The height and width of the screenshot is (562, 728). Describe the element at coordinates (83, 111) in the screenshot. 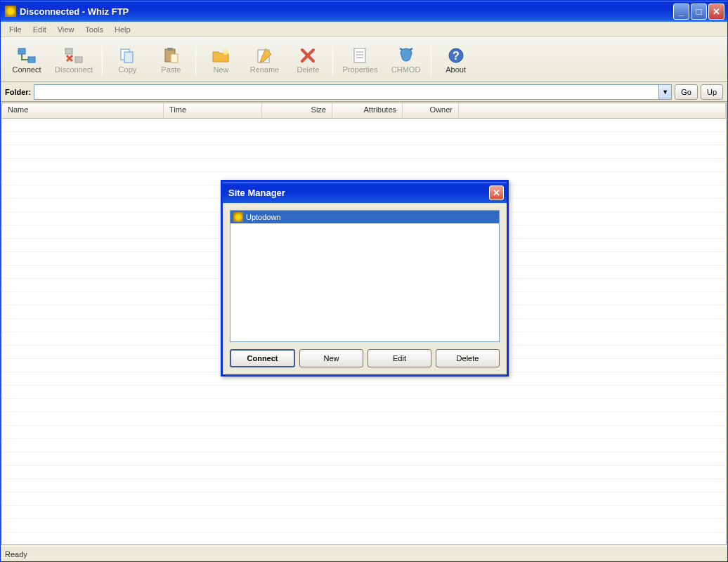

I see `col-name: Name` at that location.